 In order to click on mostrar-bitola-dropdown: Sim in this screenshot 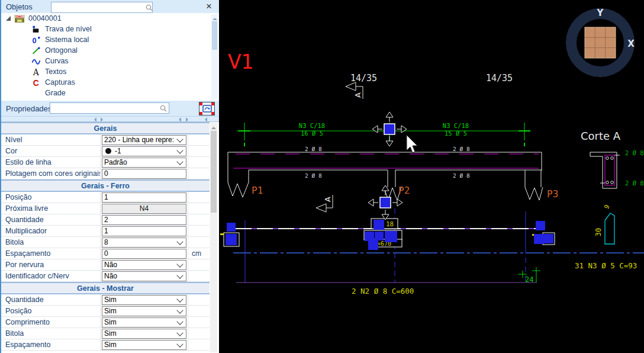, I will do `click(144, 334)`.